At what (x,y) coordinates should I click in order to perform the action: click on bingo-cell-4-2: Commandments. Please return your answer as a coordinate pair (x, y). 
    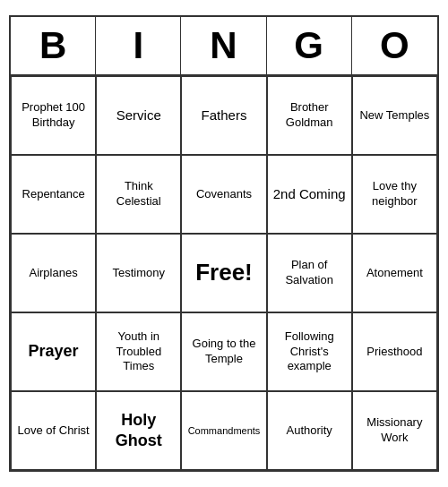
    Looking at the image, I should click on (224, 431).